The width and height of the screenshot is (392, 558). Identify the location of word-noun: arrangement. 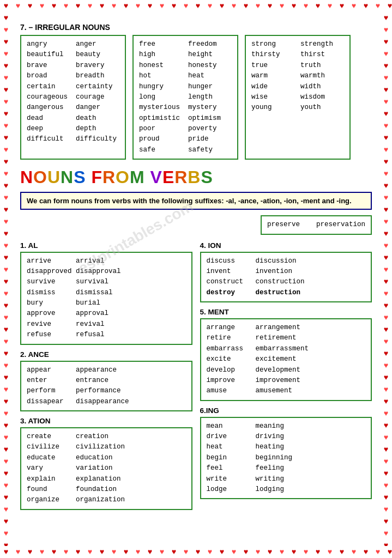
(278, 328).